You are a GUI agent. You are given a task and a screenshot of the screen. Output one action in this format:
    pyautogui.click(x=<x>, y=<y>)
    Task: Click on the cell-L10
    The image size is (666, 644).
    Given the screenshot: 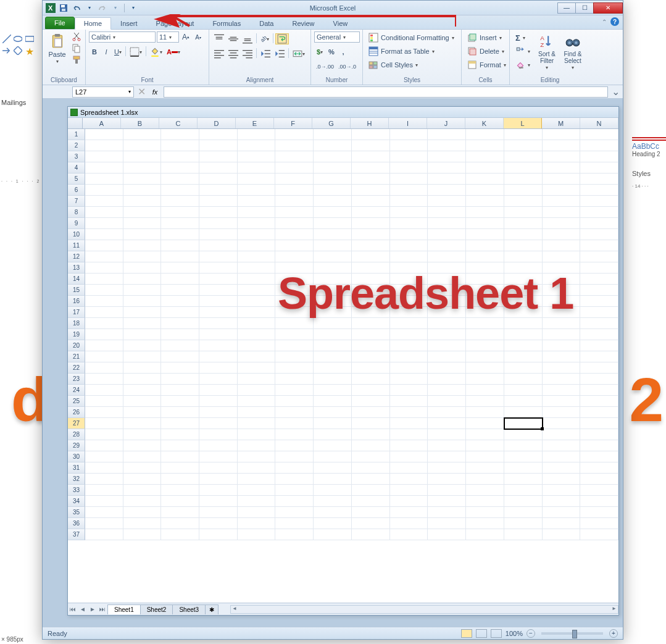 What is the action you would take?
    pyautogui.click(x=523, y=235)
    